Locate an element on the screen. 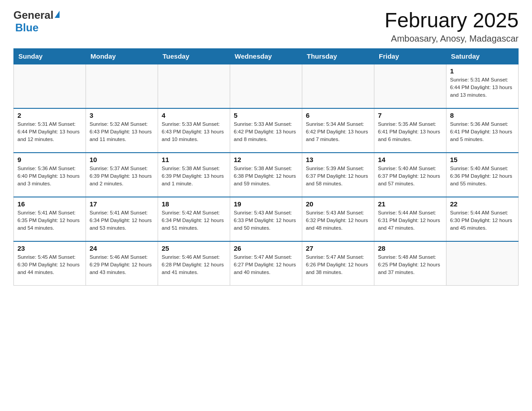 The image size is (532, 411). week-row-5: 23Sunrise: 5:45 AM Sunset: 6:30 PM Dayli… is located at coordinates (266, 263).